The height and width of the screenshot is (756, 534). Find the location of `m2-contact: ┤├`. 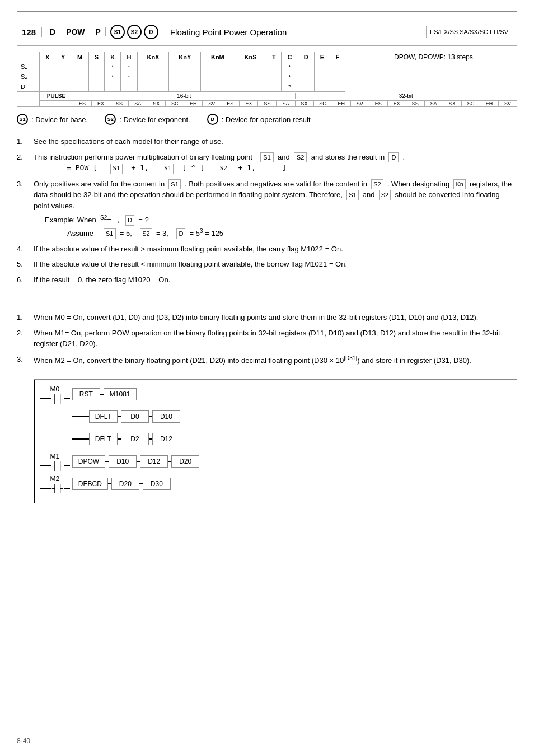

m2-contact: ┤├ is located at coordinates (58, 488).